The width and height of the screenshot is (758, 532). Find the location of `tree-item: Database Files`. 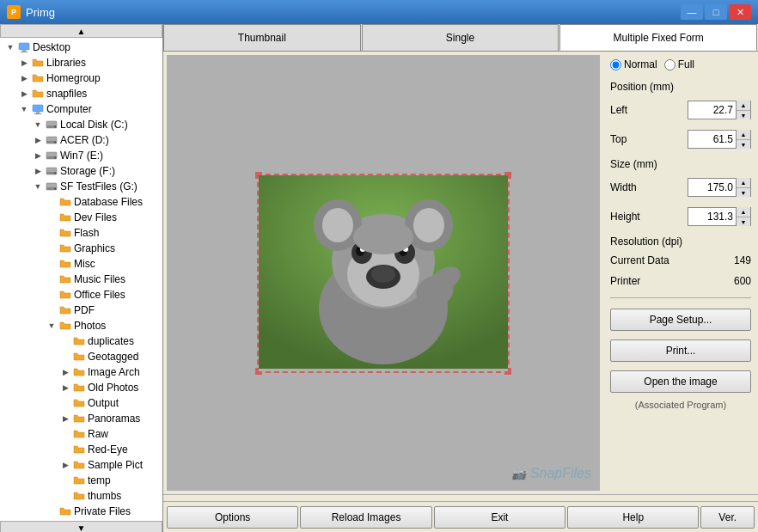

tree-item: Database Files is located at coordinates (81, 202).